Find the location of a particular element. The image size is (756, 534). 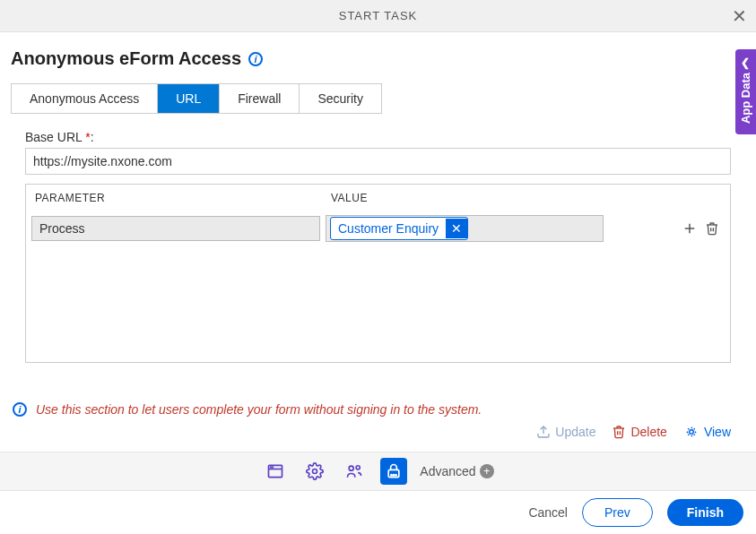

delete-row-button is located at coordinates (712, 228).